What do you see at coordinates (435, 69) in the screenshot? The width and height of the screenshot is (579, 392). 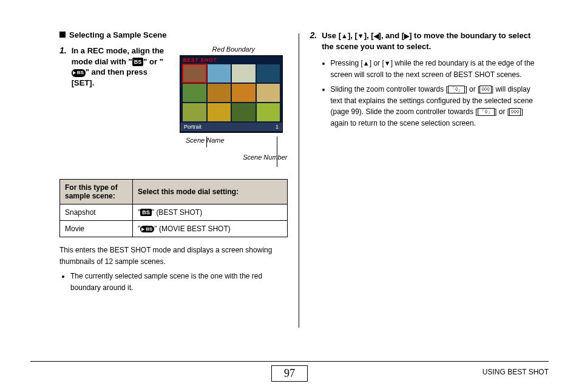 I see `list-item: Pressing [▲] or [▼] while the red bounda…` at bounding box center [435, 69].